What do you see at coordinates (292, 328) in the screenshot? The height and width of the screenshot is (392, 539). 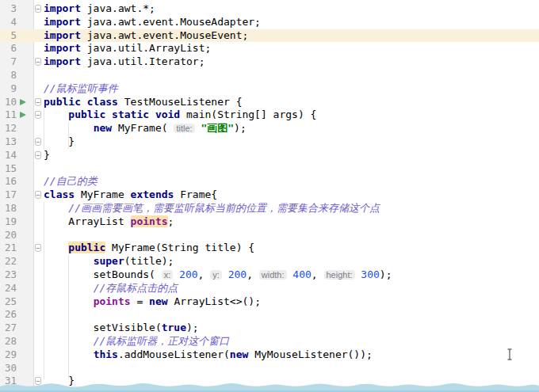 I see `code-text: setVisible(true);` at bounding box center [292, 328].